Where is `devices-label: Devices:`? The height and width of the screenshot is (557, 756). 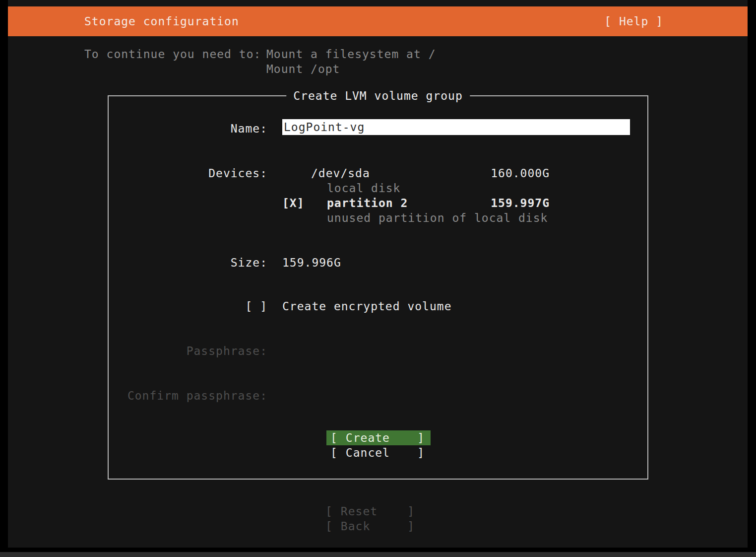
devices-label: Devices: is located at coordinates (188, 173).